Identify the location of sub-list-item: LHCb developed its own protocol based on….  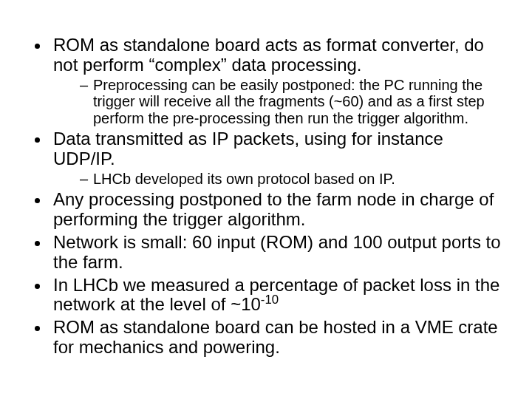
(291, 179).